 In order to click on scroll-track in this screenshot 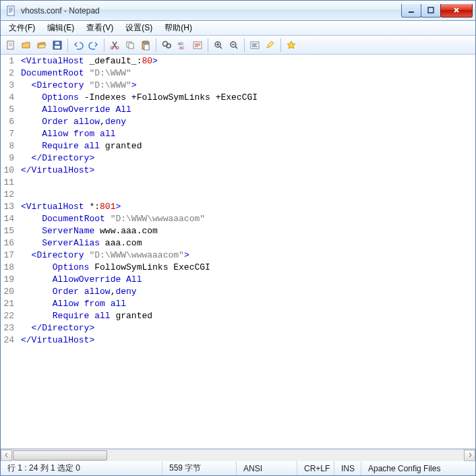, I will do `click(238, 456)`.